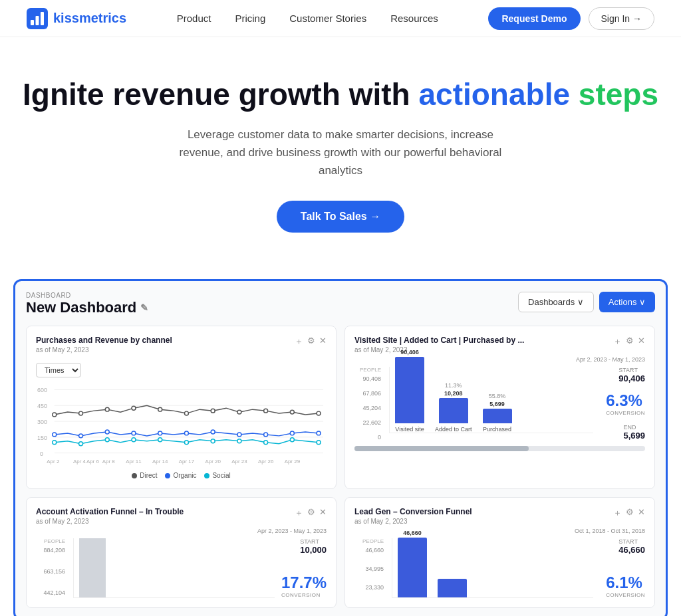 The height and width of the screenshot is (616, 681). What do you see at coordinates (41, 454) in the screenshot?
I see `svg-text: 0` at bounding box center [41, 454].